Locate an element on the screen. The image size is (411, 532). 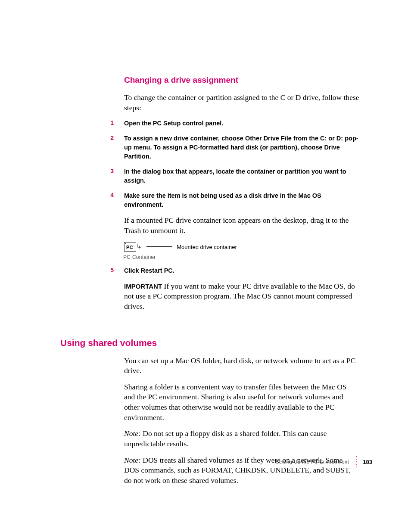
step-text: In the dialog box that appears, locate t… is located at coordinates (242, 176).